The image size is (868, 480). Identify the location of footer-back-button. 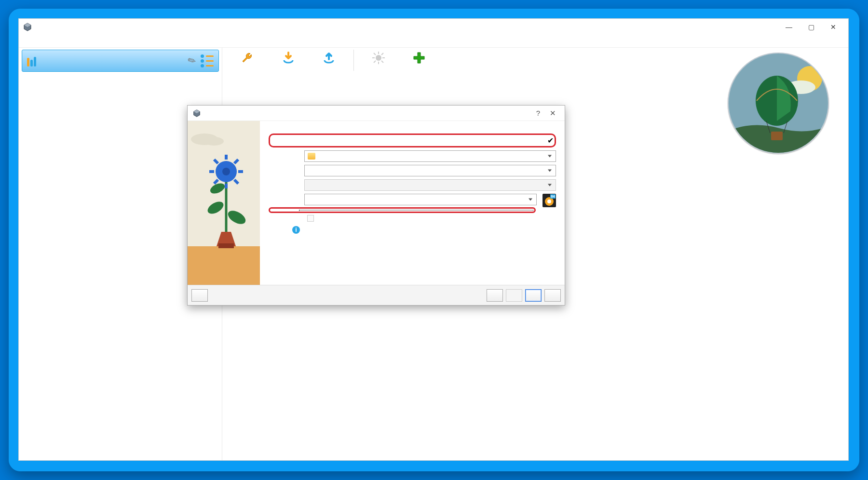
(514, 295).